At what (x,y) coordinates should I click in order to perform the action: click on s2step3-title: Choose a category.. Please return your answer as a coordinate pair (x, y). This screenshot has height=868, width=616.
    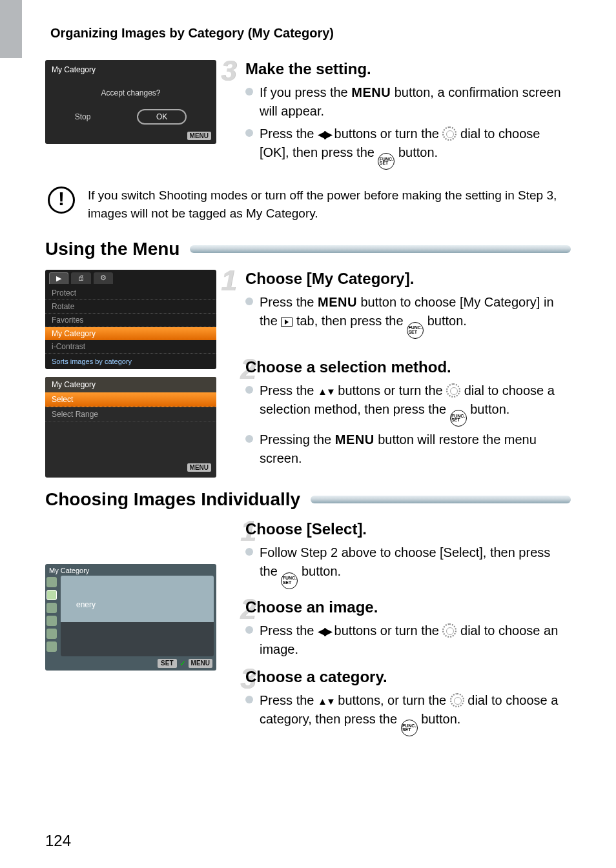
    Looking at the image, I should click on (408, 677).